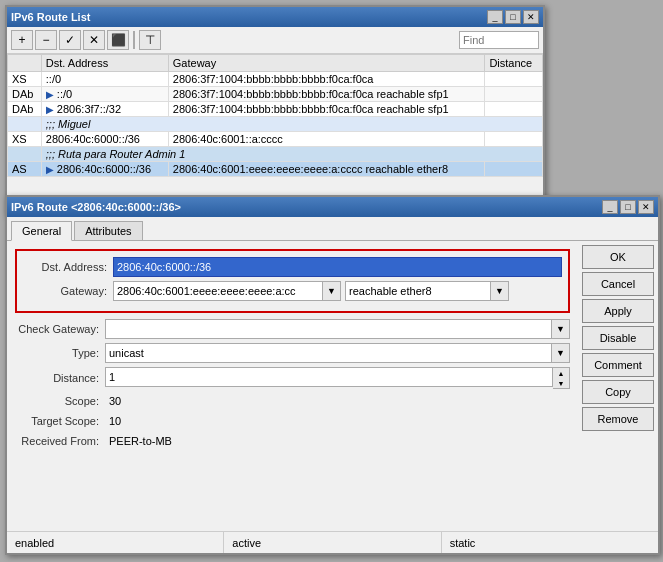  I want to click on route-list-titlebar: IPv6 Route List _ □ ✕, so click(275, 17).